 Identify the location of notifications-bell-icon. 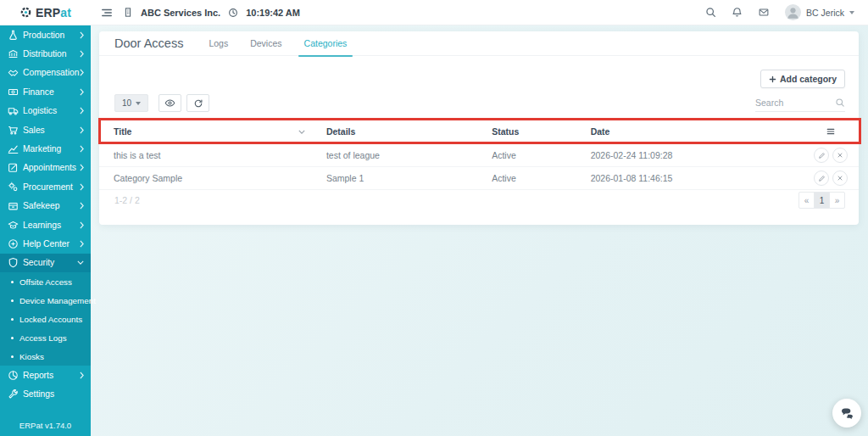
(737, 12).